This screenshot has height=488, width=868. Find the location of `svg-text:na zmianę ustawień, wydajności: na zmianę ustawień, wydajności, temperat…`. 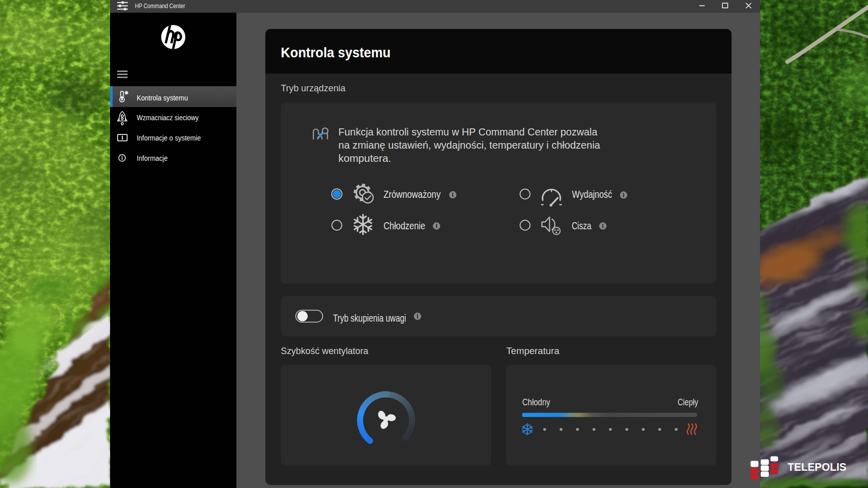

svg-text:na zmianę ustawień, wydajności: na zmianę ustawień, wydajności, temperat… is located at coordinates (469, 145).